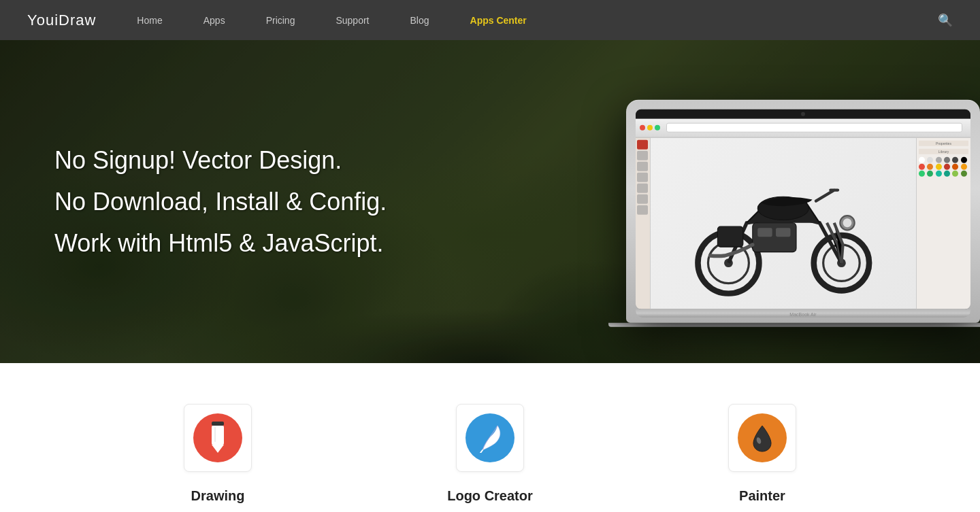  What do you see at coordinates (943, 151) in the screenshot?
I see `library-label: Library` at bounding box center [943, 151].